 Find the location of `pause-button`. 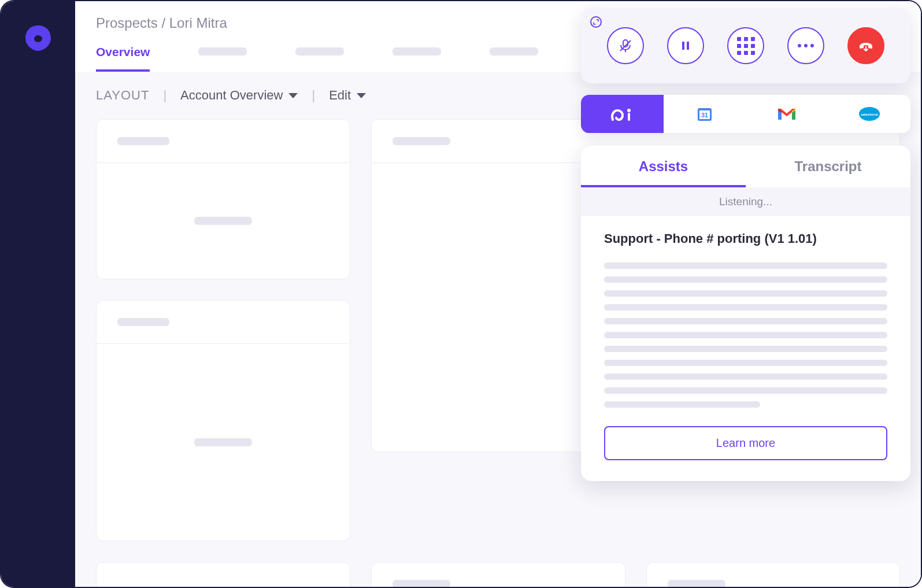

pause-button is located at coordinates (686, 46).